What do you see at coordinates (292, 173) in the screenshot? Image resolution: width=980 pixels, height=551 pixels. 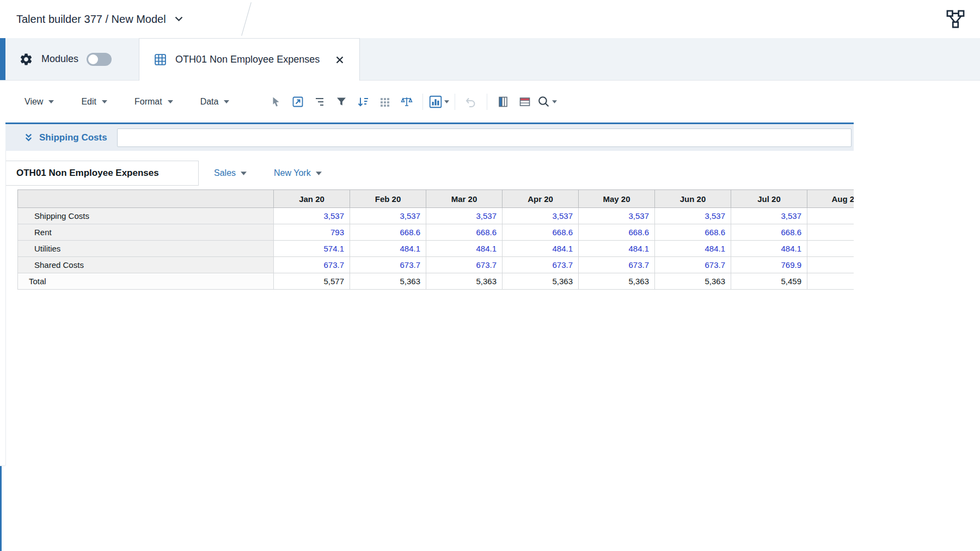 I see `page-selector-label: New York` at bounding box center [292, 173].